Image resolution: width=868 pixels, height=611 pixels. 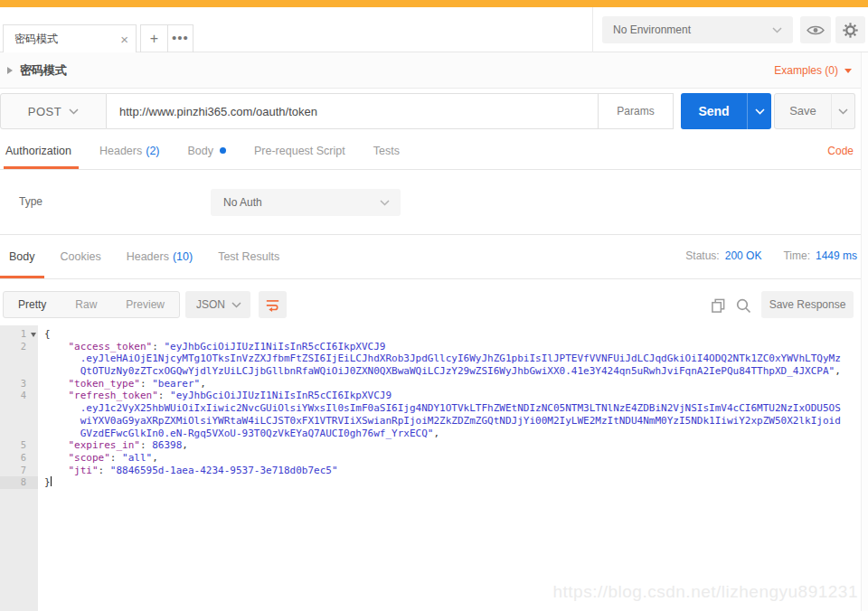 I want to click on response-format-selector: JSON, so click(x=218, y=305).